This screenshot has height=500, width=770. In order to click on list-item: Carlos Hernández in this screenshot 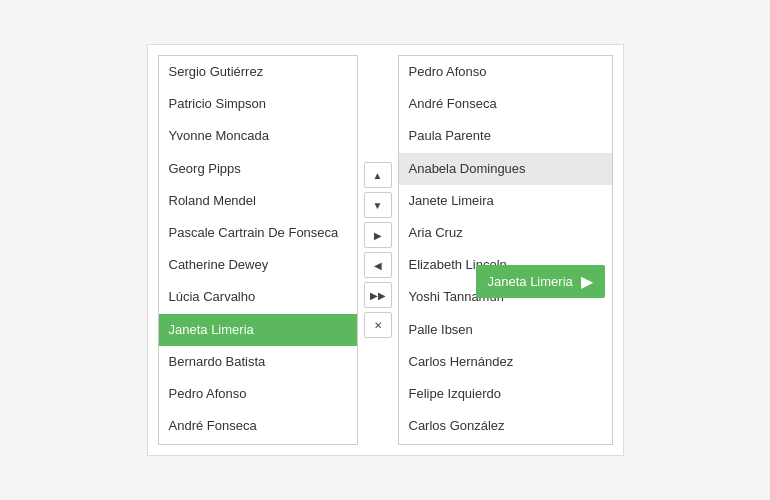, I will do `click(506, 362)`.